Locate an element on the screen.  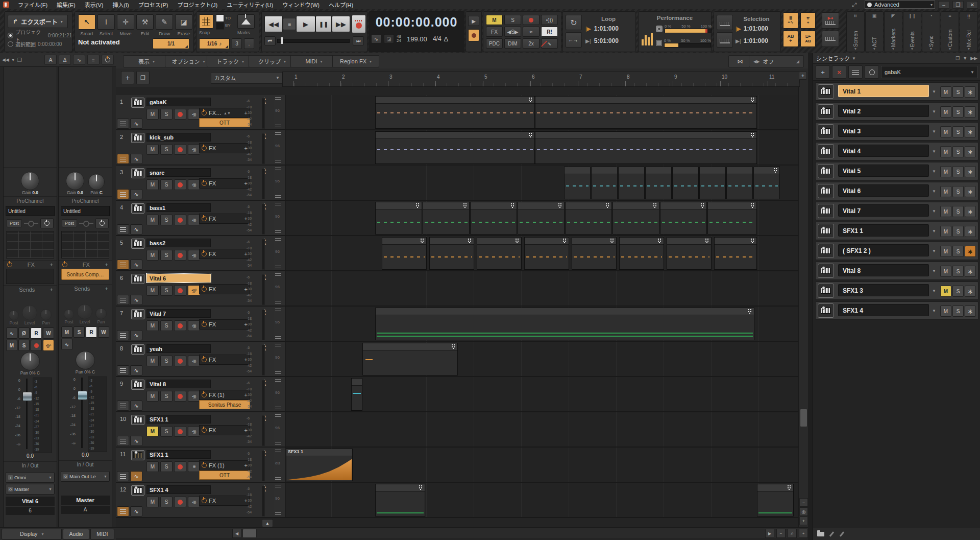
mix-dim-button: DIM is located at coordinates (512, 43).